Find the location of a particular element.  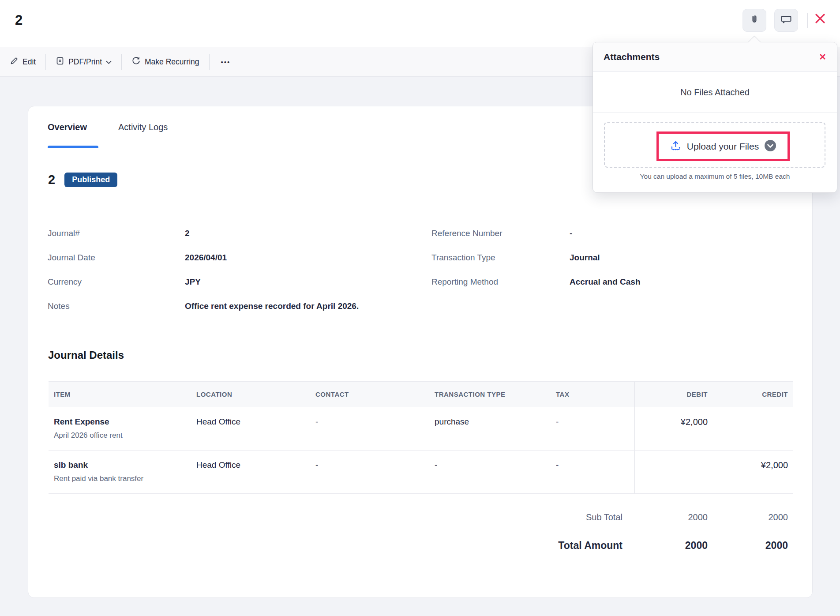

tab-activity-logs: Activity Logs is located at coordinates (143, 127).